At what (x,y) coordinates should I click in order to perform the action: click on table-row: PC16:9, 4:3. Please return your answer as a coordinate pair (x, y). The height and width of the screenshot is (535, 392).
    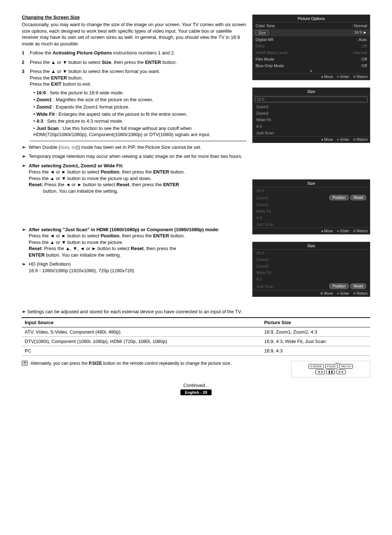
    Looking at the image, I should click on (196, 351).